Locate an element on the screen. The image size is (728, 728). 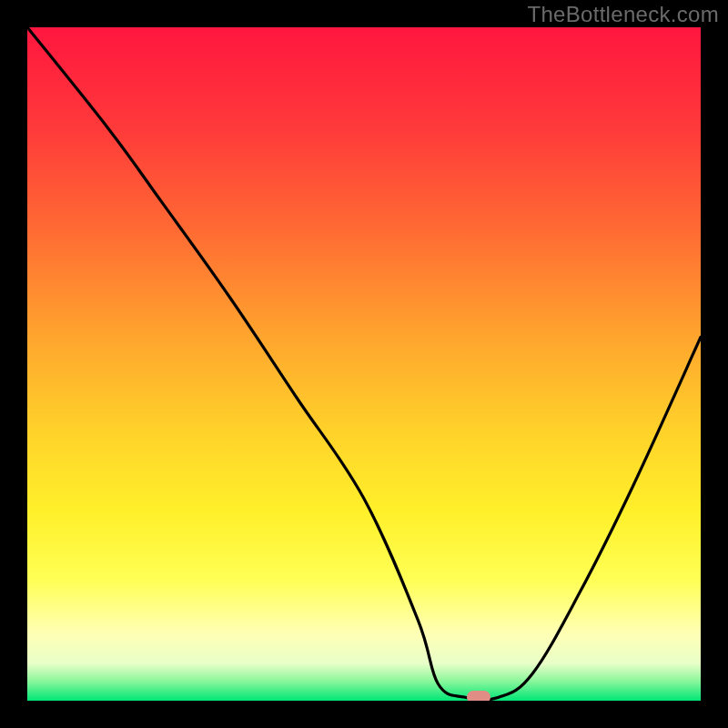
watermark-text: TheBottleneck.com is located at coordinates (622, 15).